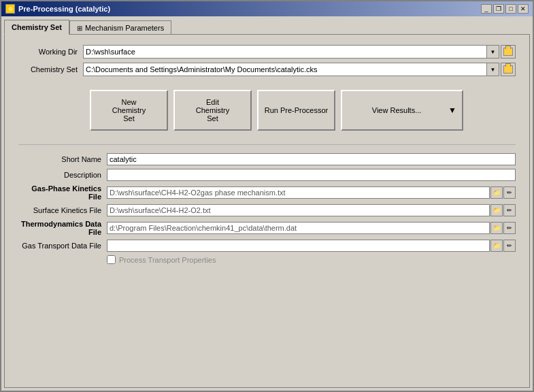 The width and height of the screenshot is (534, 392). Describe the element at coordinates (63, 175) in the screenshot. I see `description-label: Description` at that location.